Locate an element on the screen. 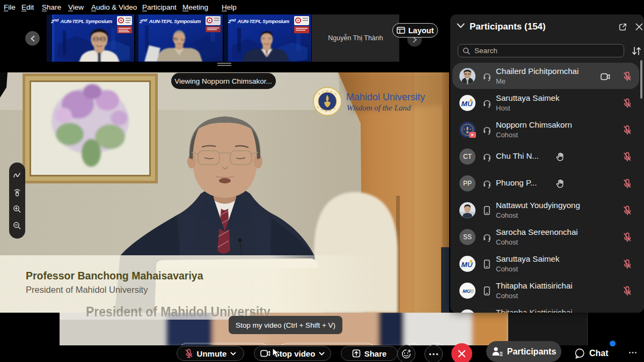  svg-text: Wisdom of the Land is located at coordinates (379, 108).